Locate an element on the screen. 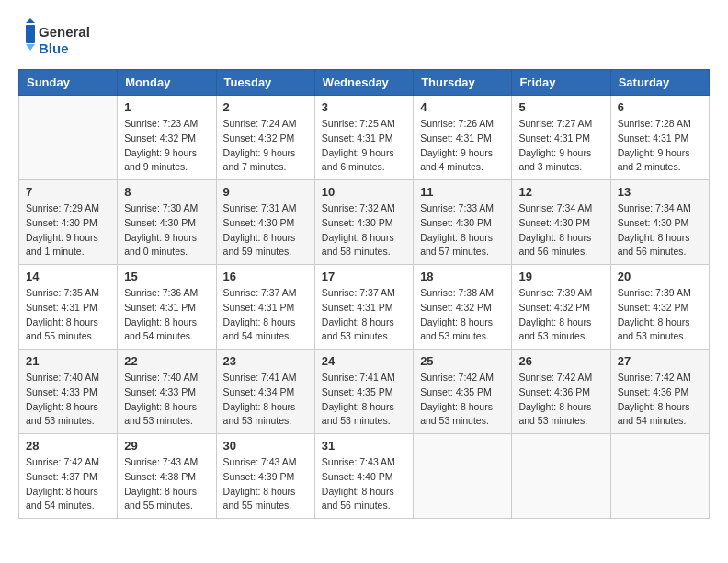 Image resolution: width=728 pixels, height=563 pixels. day-number: 20 is located at coordinates (660, 276).